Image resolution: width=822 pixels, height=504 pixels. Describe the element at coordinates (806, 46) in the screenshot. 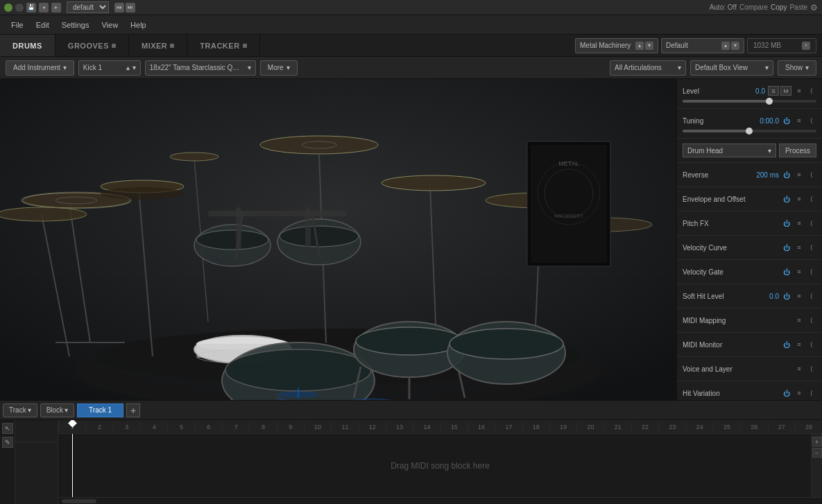

I see `memory-arrow: ▾` at that location.